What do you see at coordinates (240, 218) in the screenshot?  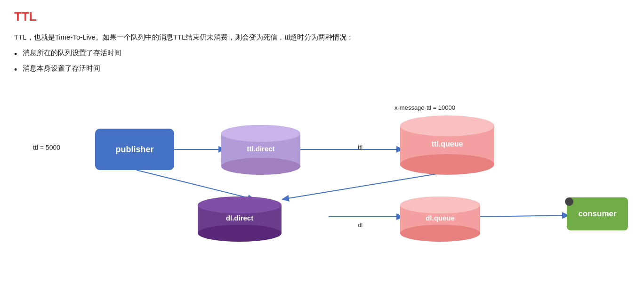 I see `svg-text: dl.direct` at bounding box center [240, 218].